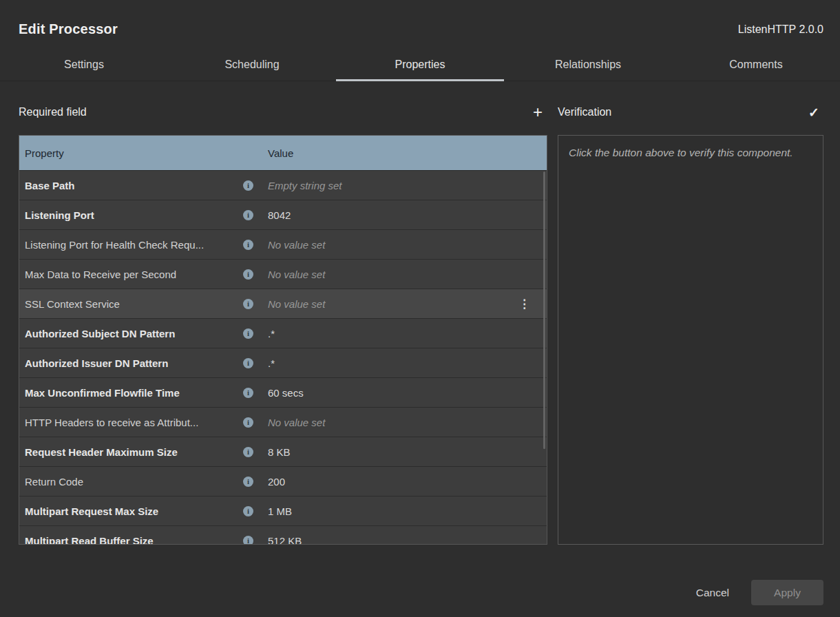  I want to click on property-name: Return Code, so click(54, 482).